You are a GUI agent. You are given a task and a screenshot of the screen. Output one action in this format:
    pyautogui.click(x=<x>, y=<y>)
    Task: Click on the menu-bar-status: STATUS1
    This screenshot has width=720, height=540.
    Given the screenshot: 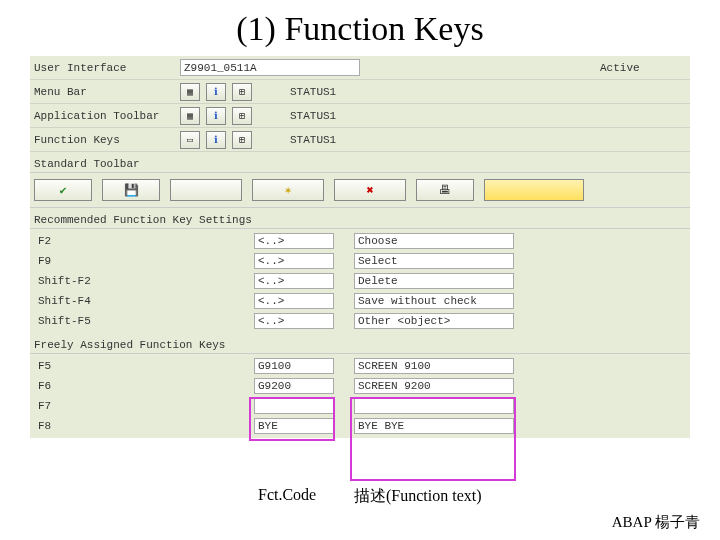 What is the action you would take?
    pyautogui.click(x=390, y=92)
    